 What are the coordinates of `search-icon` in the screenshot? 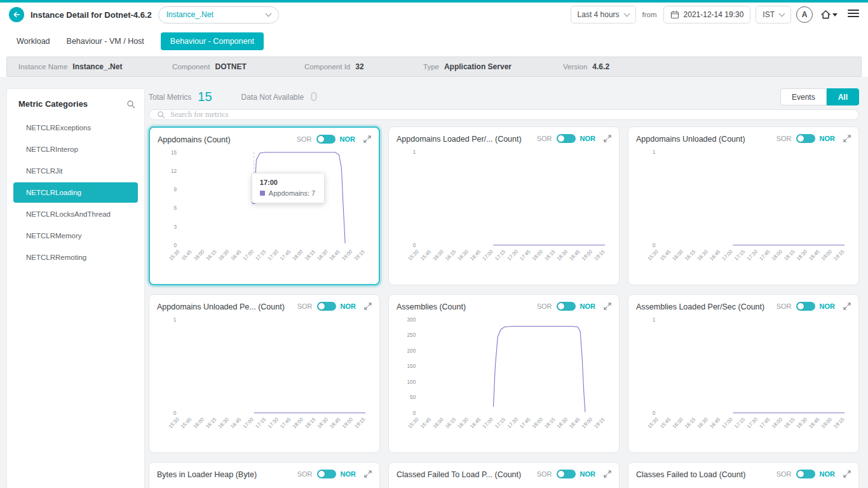 It's located at (131, 104).